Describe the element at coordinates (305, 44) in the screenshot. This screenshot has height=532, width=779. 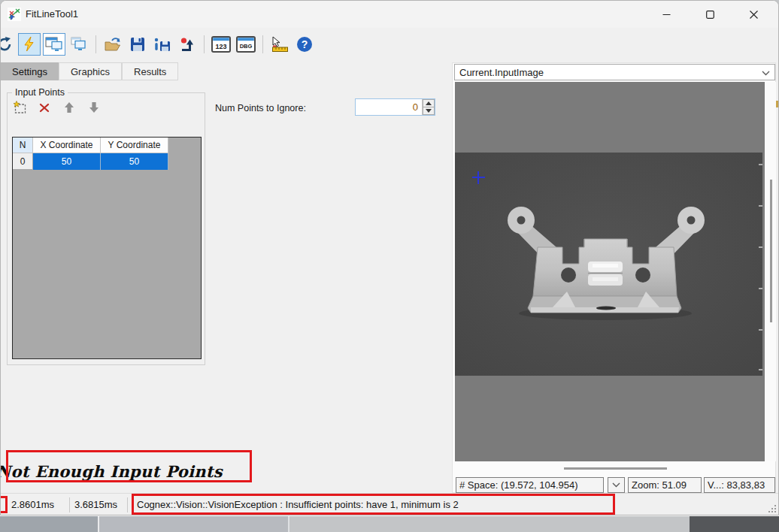
I see `help-button: ?` at that location.